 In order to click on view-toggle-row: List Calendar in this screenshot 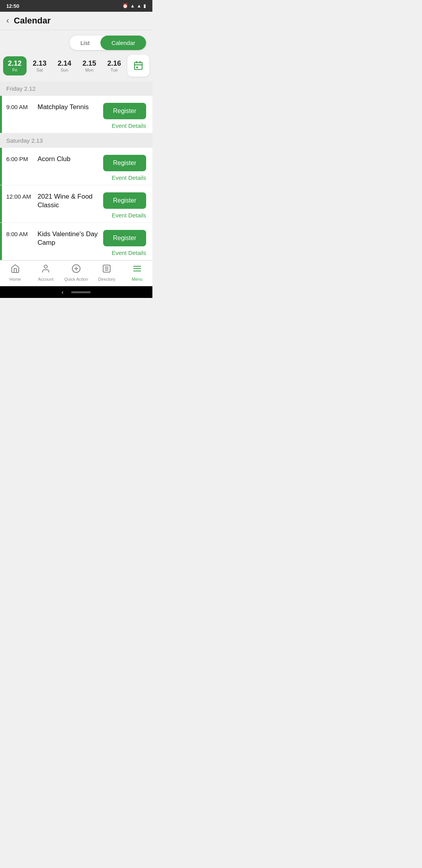, I will do `click(76, 41)`.